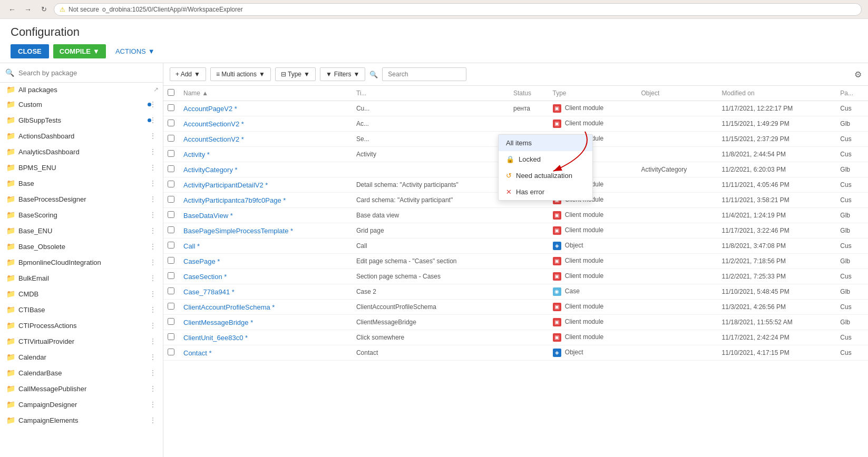  Describe the element at coordinates (81, 215) in the screenshot. I see `sidebar-item-basescoring: 📁 BaseScoring ⋮` at that location.